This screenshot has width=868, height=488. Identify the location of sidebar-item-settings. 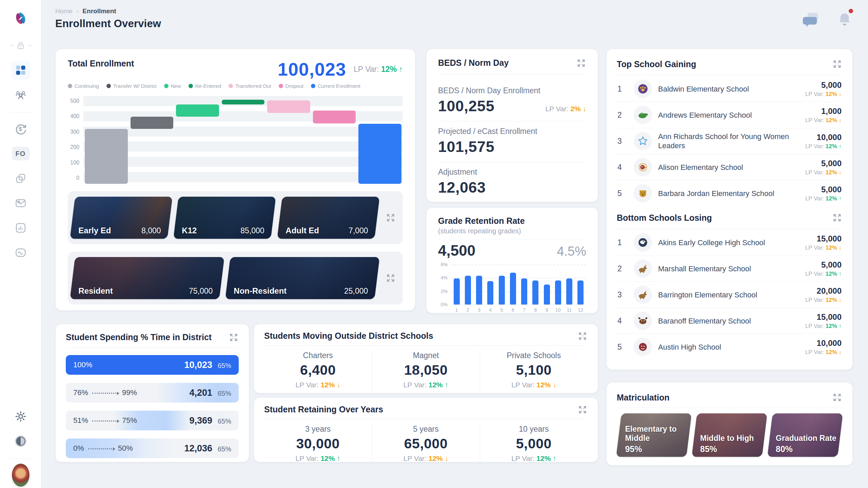
(21, 416).